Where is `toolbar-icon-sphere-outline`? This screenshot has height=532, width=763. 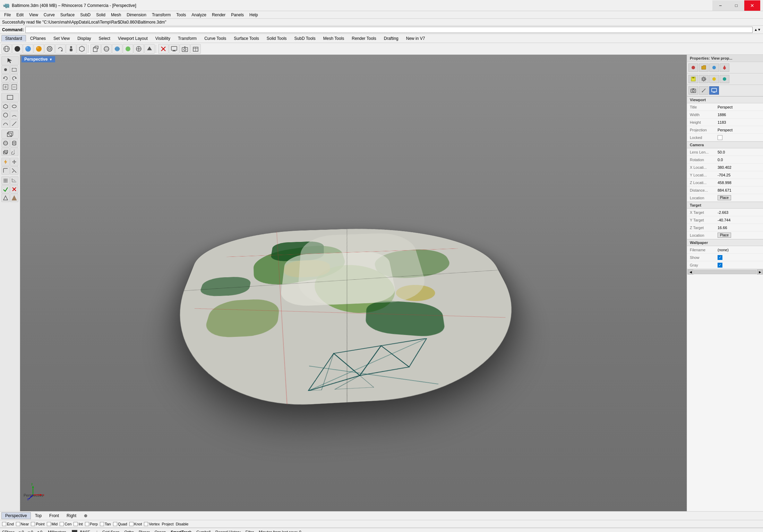 toolbar-icon-sphere-outline is located at coordinates (106, 49).